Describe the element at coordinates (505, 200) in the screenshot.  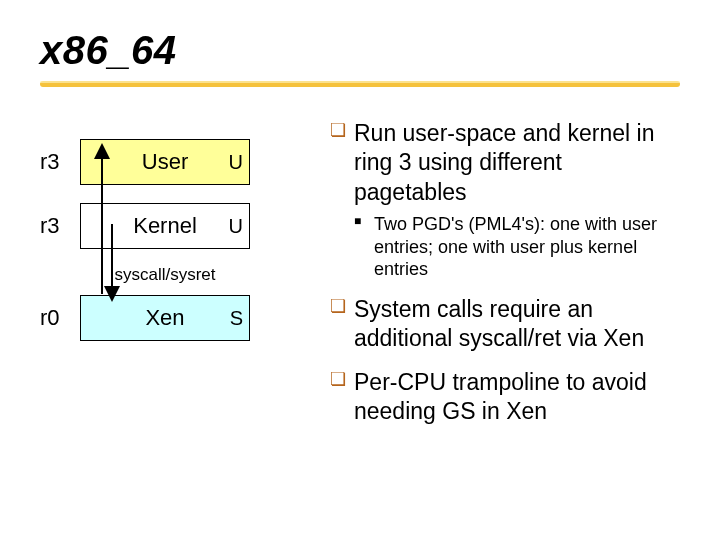
I see `bullet-item: Run user-space and kernel in ring 3 usin…` at that location.